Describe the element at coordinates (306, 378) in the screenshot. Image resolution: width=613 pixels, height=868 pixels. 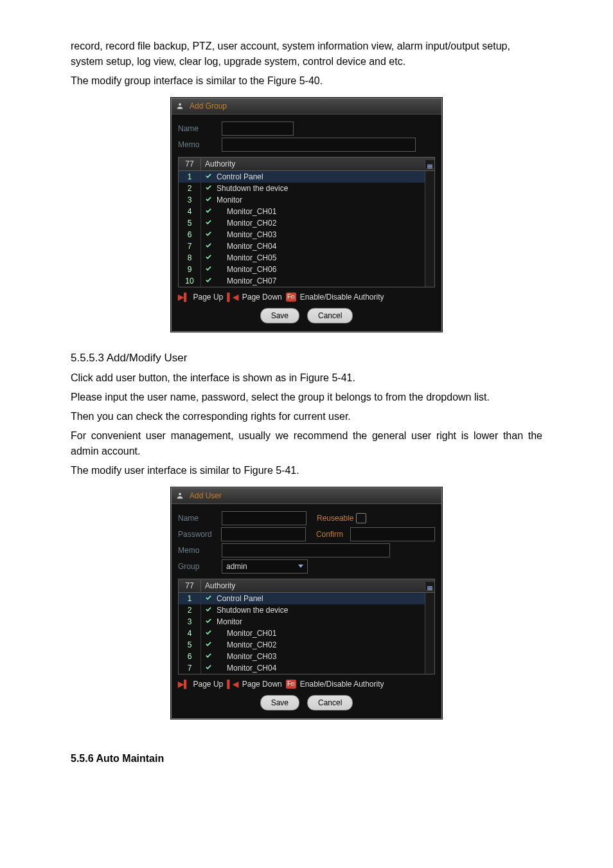
I see `section-p1: Click add user button, the interface is …` at that location.